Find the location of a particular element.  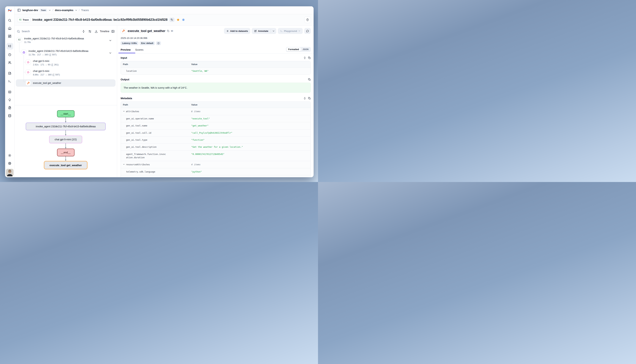

wrench-icon is located at coordinates (124, 31).